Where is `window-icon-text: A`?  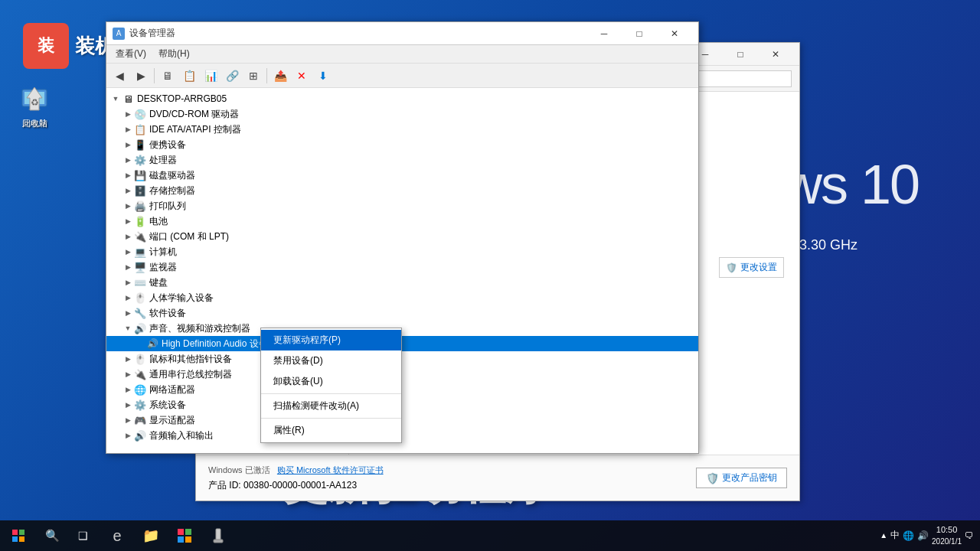 window-icon-text: A is located at coordinates (119, 34).